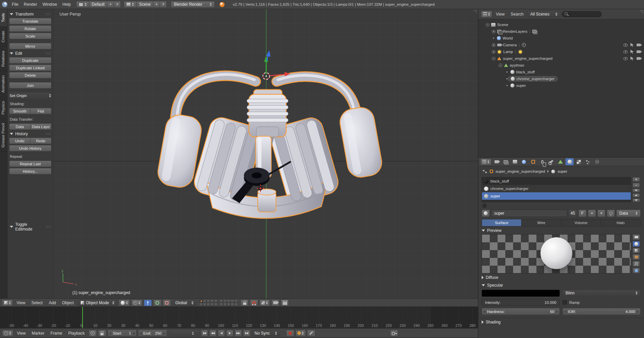 Image resolution: width=644 pixels, height=338 pixels. I want to click on timeline-menu-playback: Playback, so click(76, 333).